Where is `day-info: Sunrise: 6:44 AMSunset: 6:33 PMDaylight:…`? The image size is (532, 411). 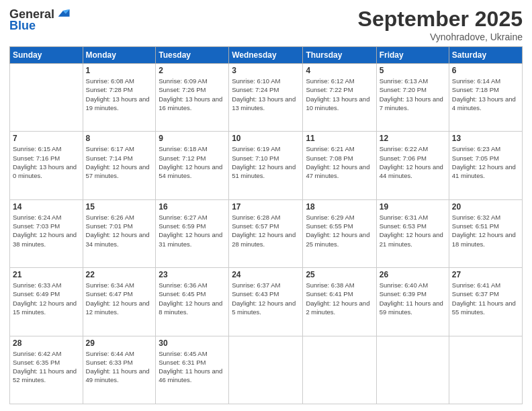 day-info: Sunrise: 6:44 AMSunset: 6:33 PMDaylight:… is located at coordinates (120, 367).